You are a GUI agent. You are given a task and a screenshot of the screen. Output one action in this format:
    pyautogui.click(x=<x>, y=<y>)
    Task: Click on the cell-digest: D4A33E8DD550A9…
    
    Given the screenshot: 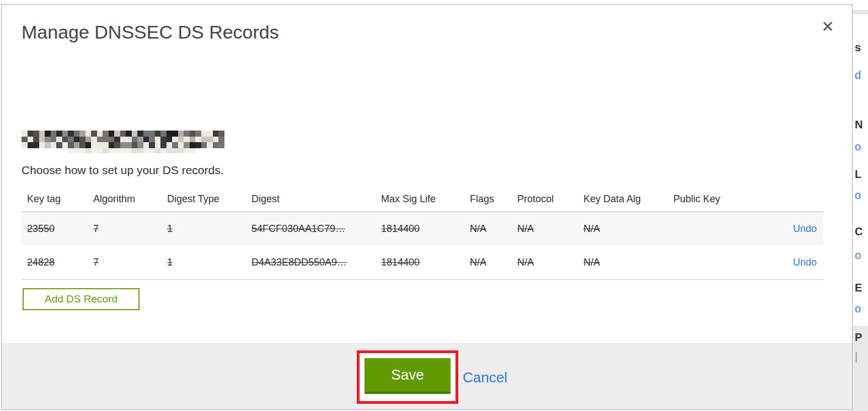 What is the action you would take?
    pyautogui.click(x=311, y=262)
    